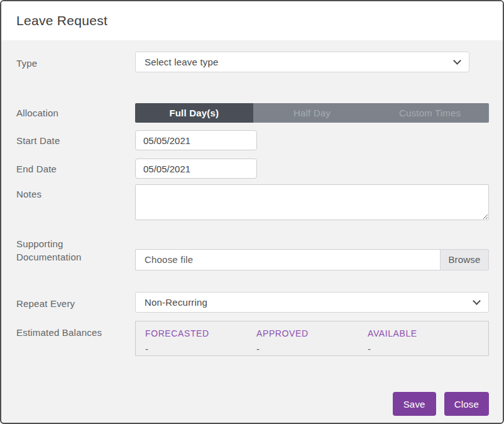  What do you see at coordinates (75, 167) in the screenshot?
I see `end-date-label: End Date` at bounding box center [75, 167].